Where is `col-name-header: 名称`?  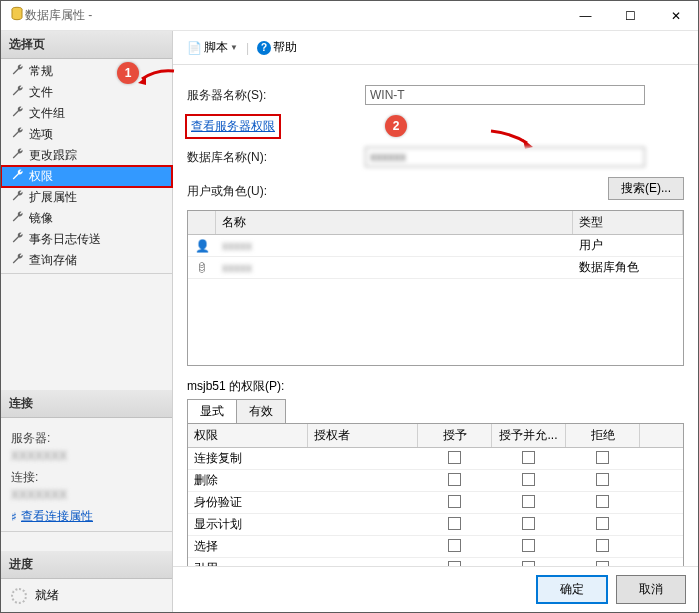
col-name-header: 名称 is located at coordinates (394, 222).